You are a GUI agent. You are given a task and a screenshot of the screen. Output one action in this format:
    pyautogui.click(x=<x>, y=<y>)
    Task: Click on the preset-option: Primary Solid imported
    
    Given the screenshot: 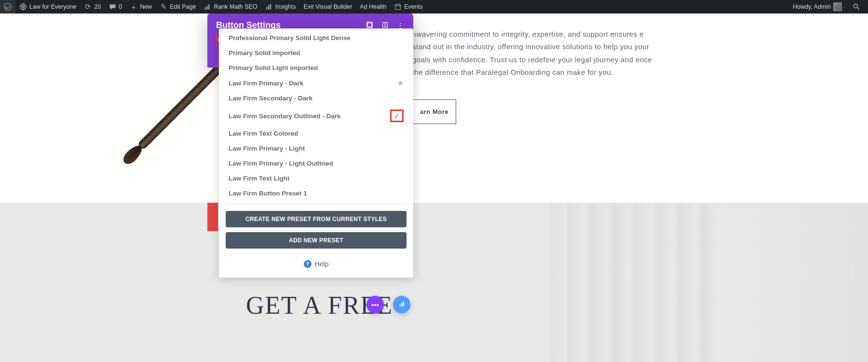 What is the action you would take?
    pyautogui.click(x=316, y=53)
    